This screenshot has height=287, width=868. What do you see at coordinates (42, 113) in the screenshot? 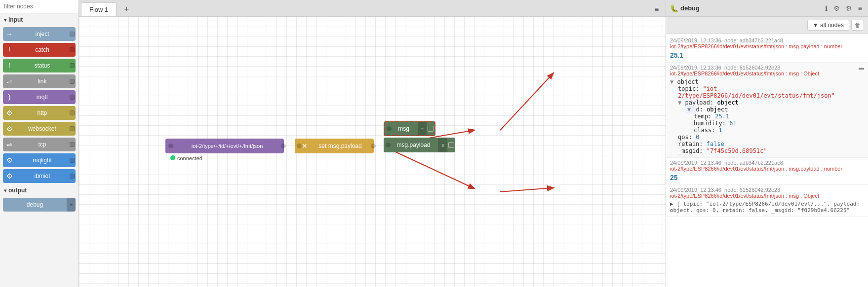
I see `http-label: http` at bounding box center [42, 113].